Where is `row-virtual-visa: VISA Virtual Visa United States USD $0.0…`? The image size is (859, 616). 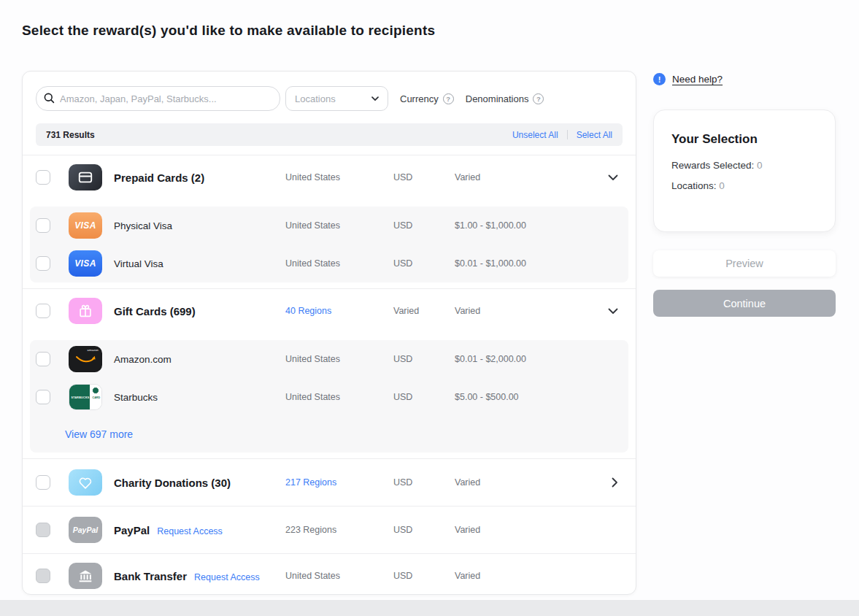 row-virtual-visa: VISA Virtual Visa United States USD $0.0… is located at coordinates (329, 263).